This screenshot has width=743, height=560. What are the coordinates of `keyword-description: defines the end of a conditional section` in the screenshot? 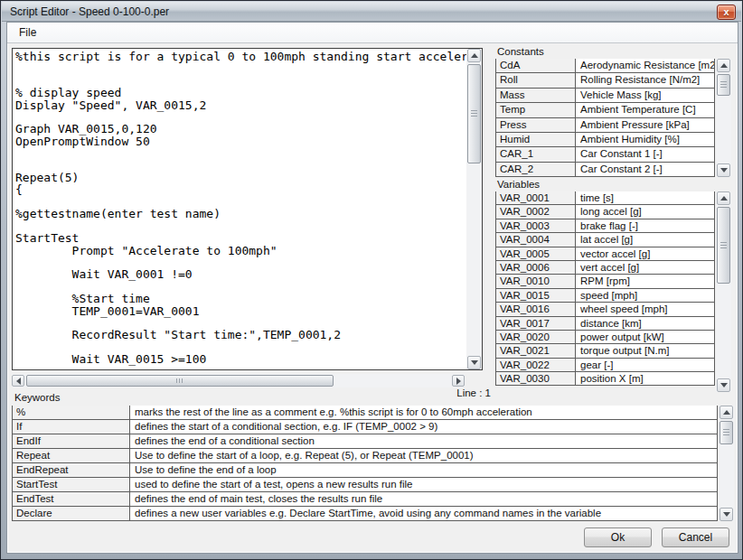 It's located at (423, 441).